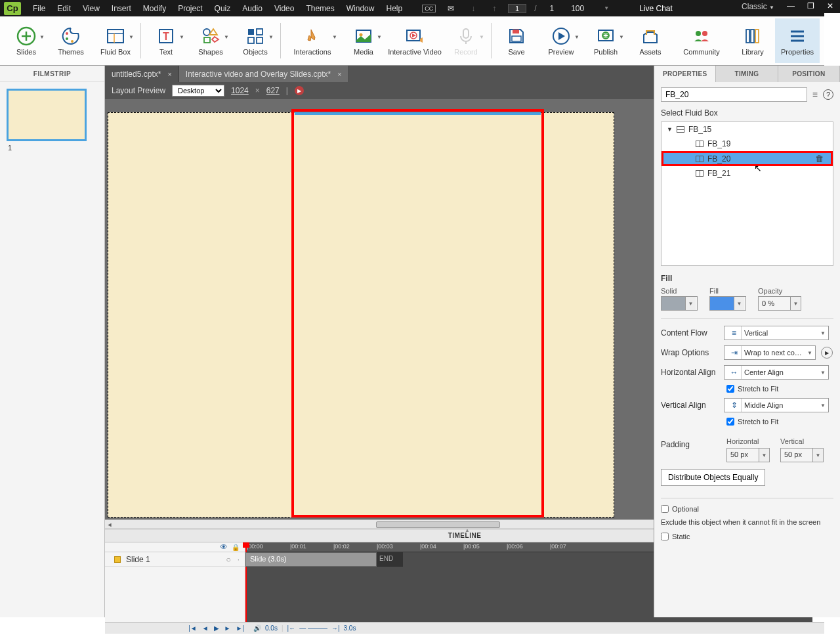 The width and height of the screenshot is (840, 637). What do you see at coordinates (815, 95) in the screenshot?
I see `menu-icon: ≡` at bounding box center [815, 95].